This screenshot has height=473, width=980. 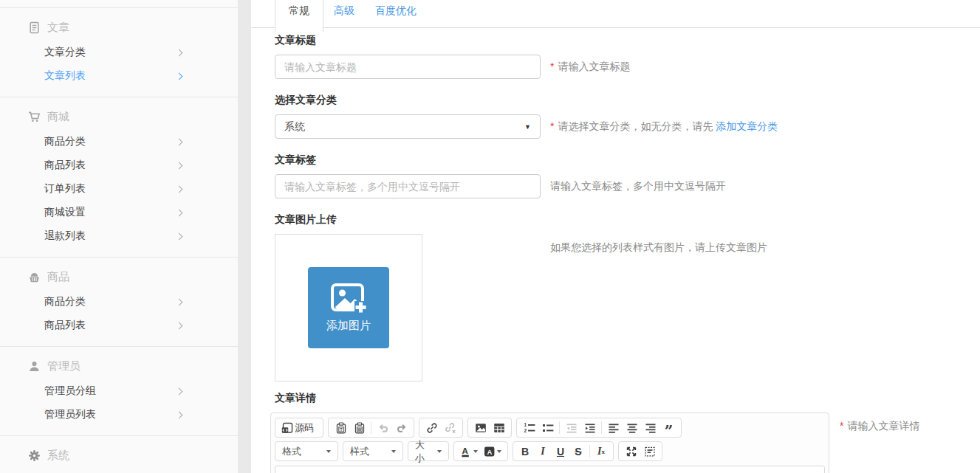 I want to click on add-image-button-label: 添加图片, so click(x=349, y=326).